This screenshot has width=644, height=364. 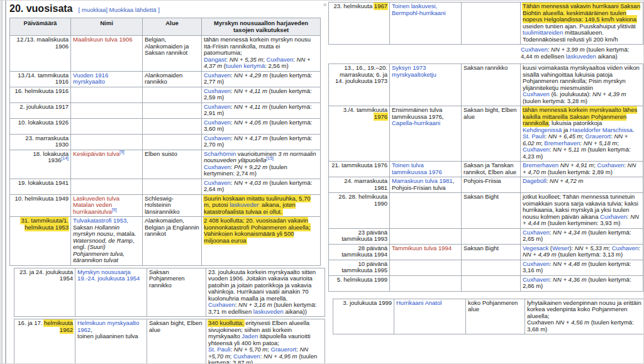 I want to click on wiki-link: Vuoden 1916 myrskyaalto, so click(x=91, y=79).